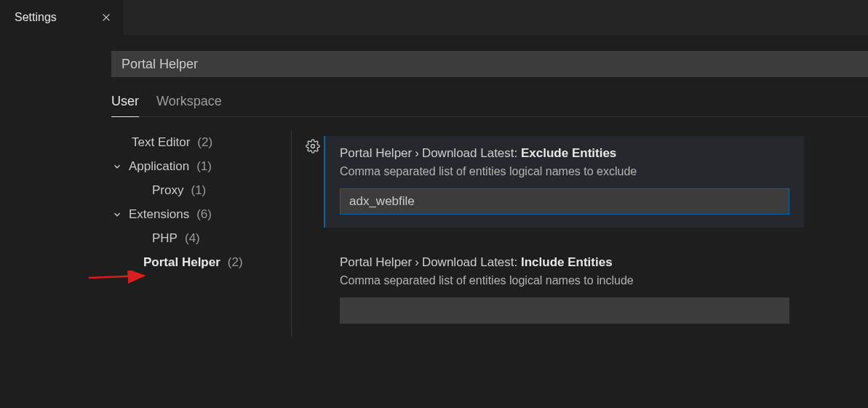 This screenshot has height=408, width=868. Describe the element at coordinates (313, 147) in the screenshot. I see `gear-icon` at that location.